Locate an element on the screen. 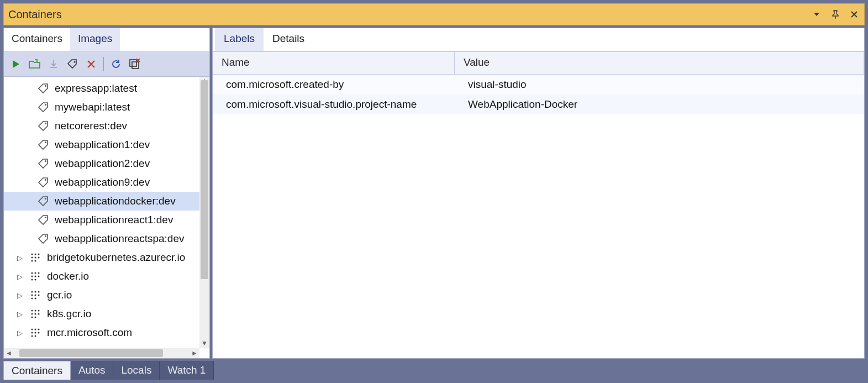 The height and width of the screenshot is (383, 868). image-item-label: webapplication1:dev is located at coordinates (102, 145).